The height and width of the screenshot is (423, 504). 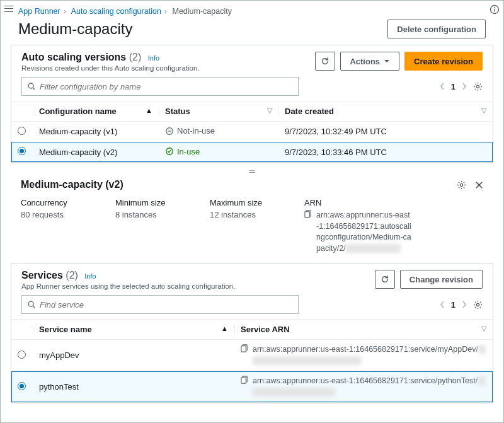 I want to click on breadcrumb-l3: Medium-capacity, so click(x=202, y=11).